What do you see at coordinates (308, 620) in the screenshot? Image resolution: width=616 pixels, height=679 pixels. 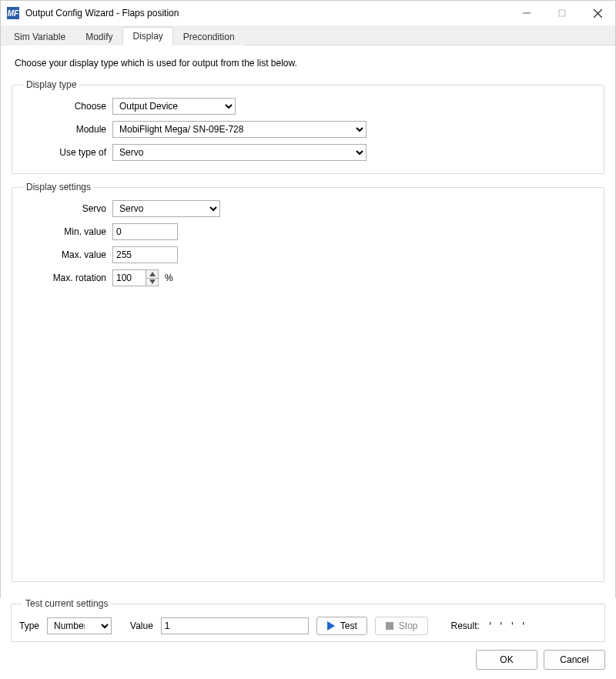 I see `test-settings-group: Test current settings Type Number Value …` at bounding box center [308, 620].